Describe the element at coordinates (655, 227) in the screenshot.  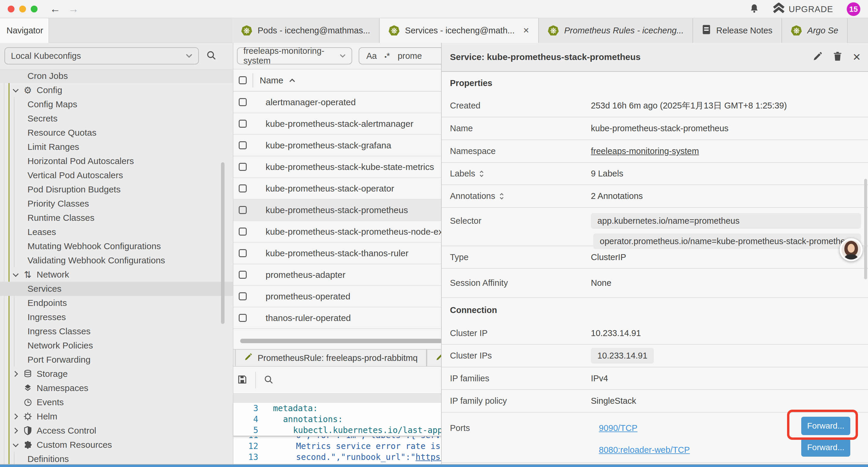
I see `selector-row: Selector app.kubernetes.io/name=promethe…` at that location.